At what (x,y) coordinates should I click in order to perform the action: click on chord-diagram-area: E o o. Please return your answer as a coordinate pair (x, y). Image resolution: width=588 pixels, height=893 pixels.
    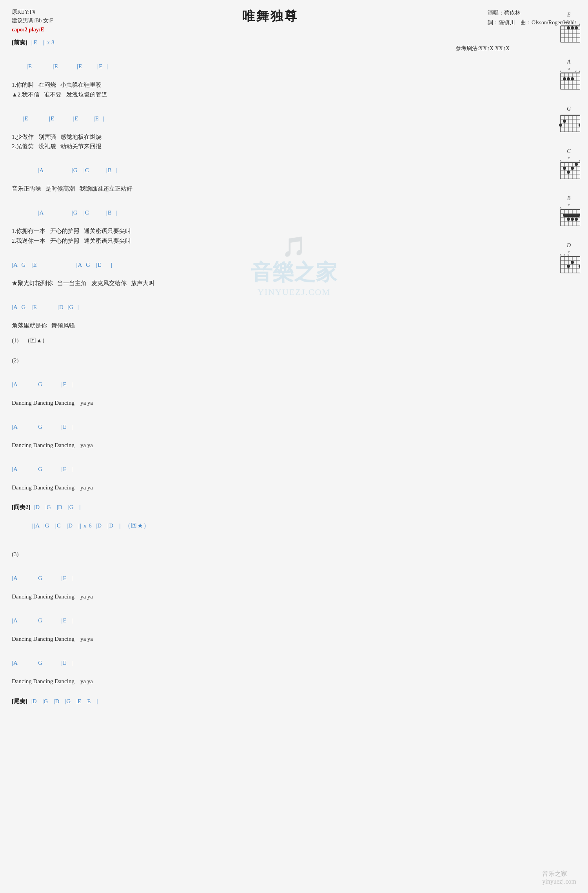
    Looking at the image, I should click on (569, 145).